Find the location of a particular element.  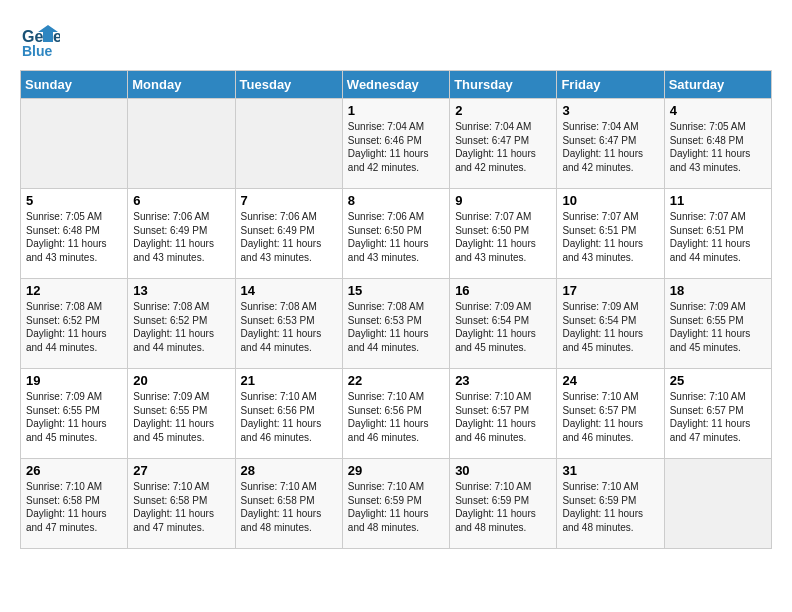

calendar-week-4: 19Sunrise: 7:09 AMSunset: 6:55 PMDayligh… is located at coordinates (396, 414).